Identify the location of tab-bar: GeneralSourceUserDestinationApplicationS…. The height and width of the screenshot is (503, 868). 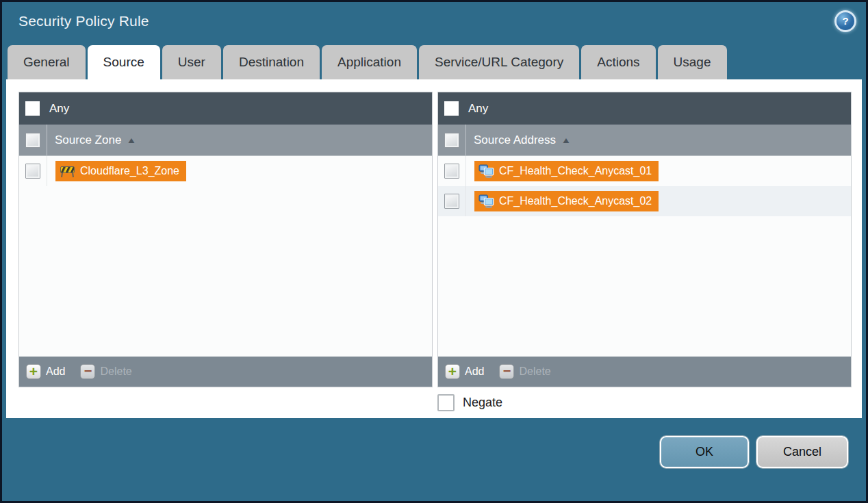
(434, 60).